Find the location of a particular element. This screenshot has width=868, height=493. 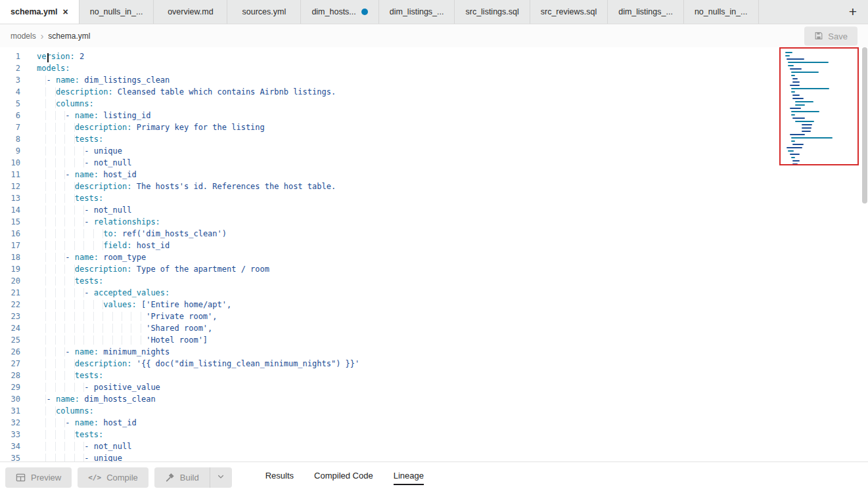

tab-label: dim_hosts... is located at coordinates (334, 12).